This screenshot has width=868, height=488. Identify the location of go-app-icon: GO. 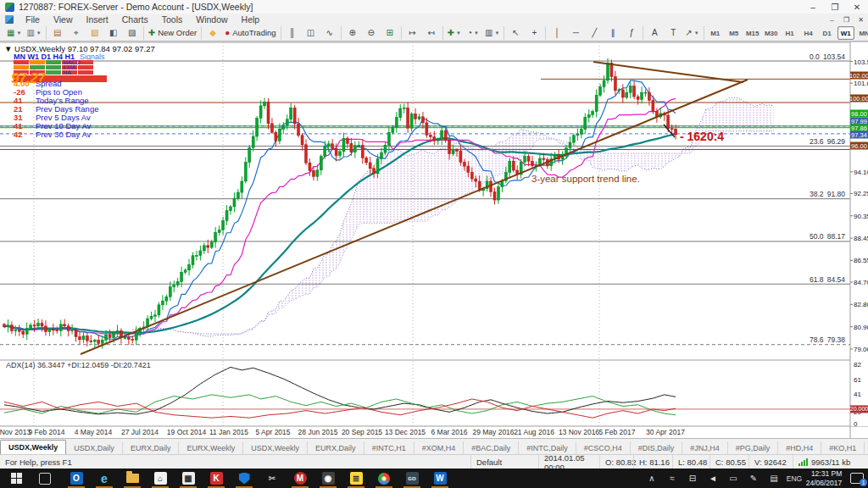
(412, 478).